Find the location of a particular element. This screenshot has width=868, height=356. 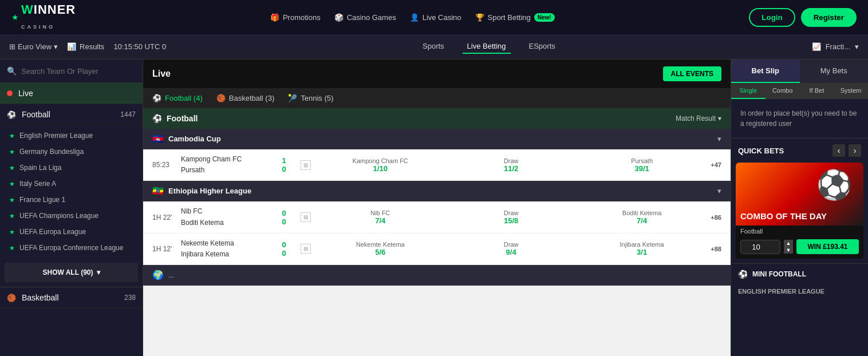

tab-my-bets: My Bets is located at coordinates (834, 71).